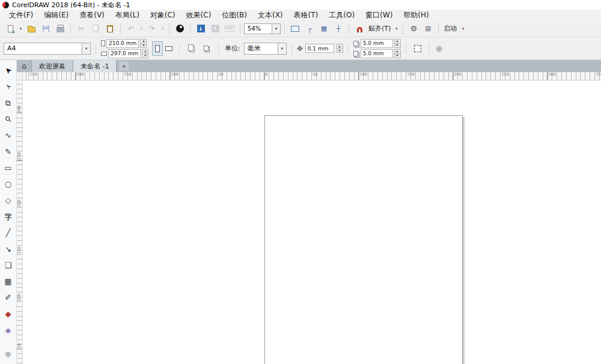  What do you see at coordinates (87, 49) in the screenshot?
I see `page-size-caret-icon: ▾` at bounding box center [87, 49].